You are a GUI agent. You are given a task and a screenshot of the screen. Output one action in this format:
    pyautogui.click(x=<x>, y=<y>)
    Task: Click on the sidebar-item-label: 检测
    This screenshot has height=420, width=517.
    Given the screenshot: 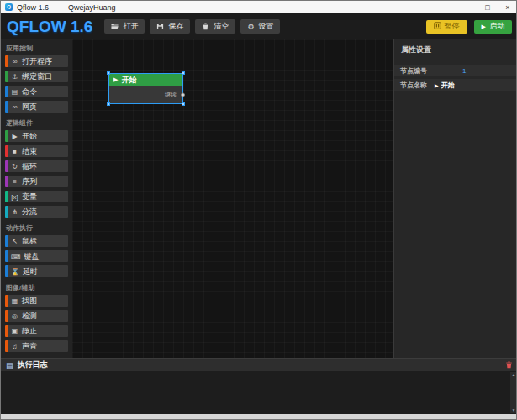 What is the action you would take?
    pyautogui.click(x=29, y=316)
    